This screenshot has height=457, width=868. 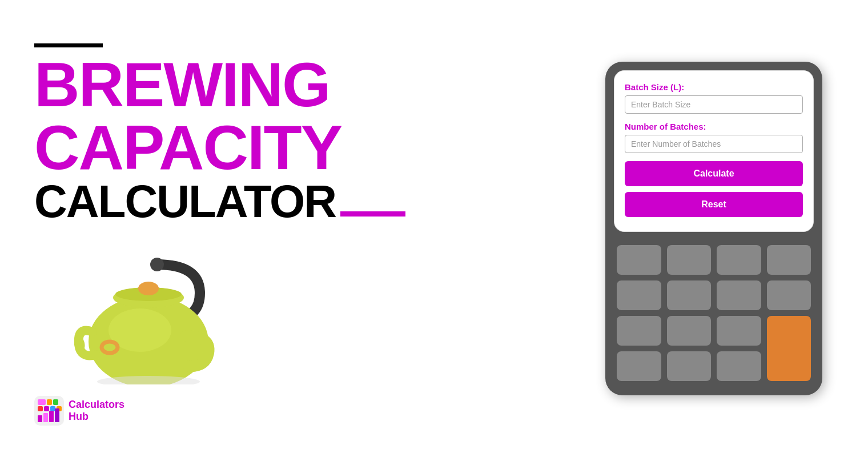 What do you see at coordinates (97, 417) in the screenshot?
I see `logo-hub-text: Hub` at bounding box center [97, 417].